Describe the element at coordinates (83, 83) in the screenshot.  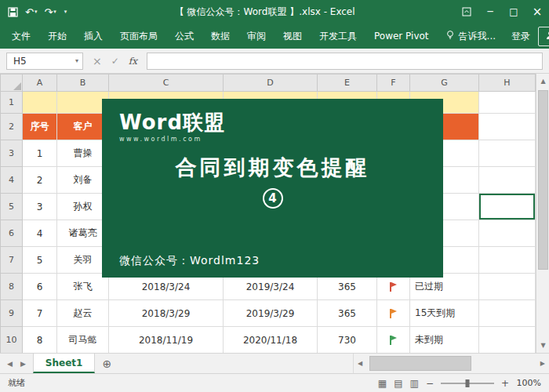
I see `column-header-b: B` at that location.